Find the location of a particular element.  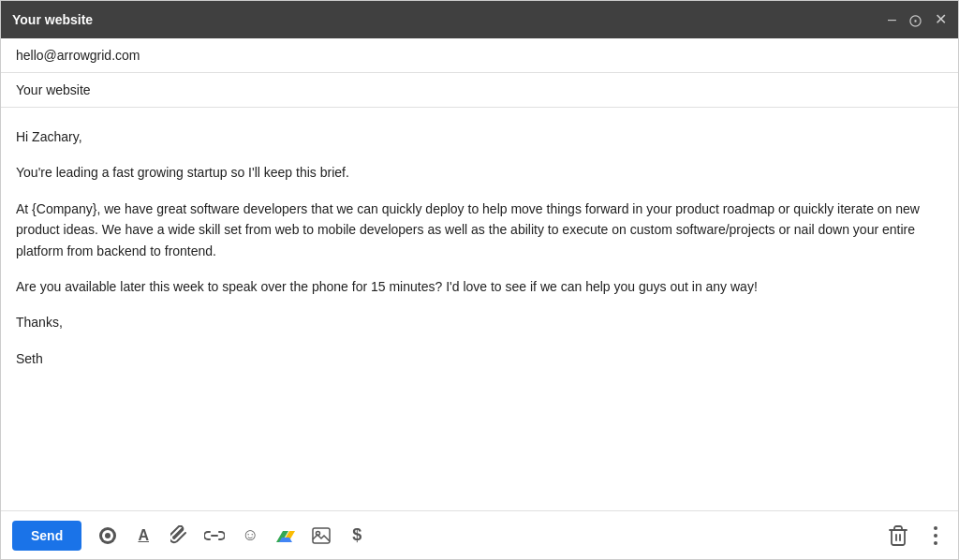

google-drive-icon is located at coordinates (286, 536).